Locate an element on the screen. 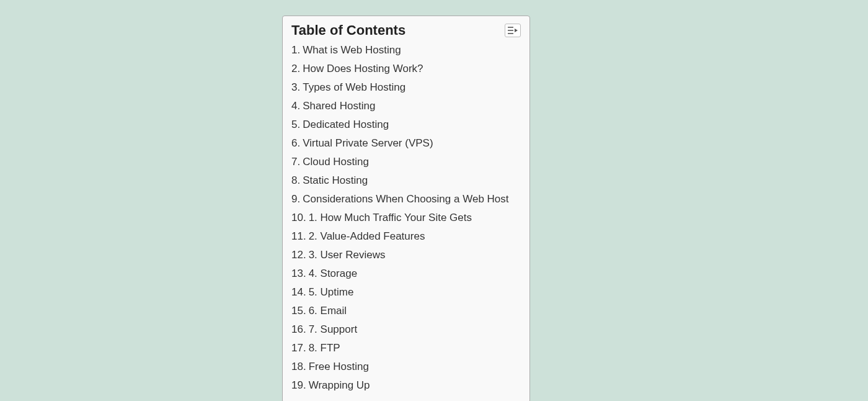  toc-item: 2. Value-Added Features is located at coordinates (406, 237).